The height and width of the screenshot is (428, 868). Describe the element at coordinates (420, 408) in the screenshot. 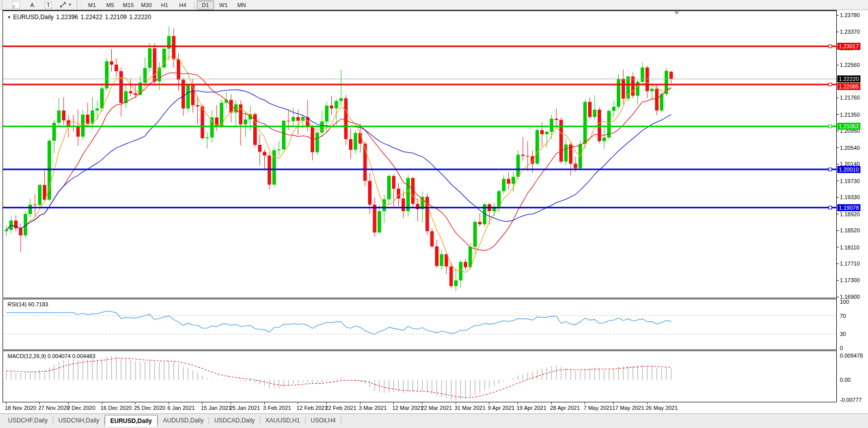

I see `date-axis: 18 Nov 202027 Nov 20207 Dec 202016 Dec 2…` at that location.